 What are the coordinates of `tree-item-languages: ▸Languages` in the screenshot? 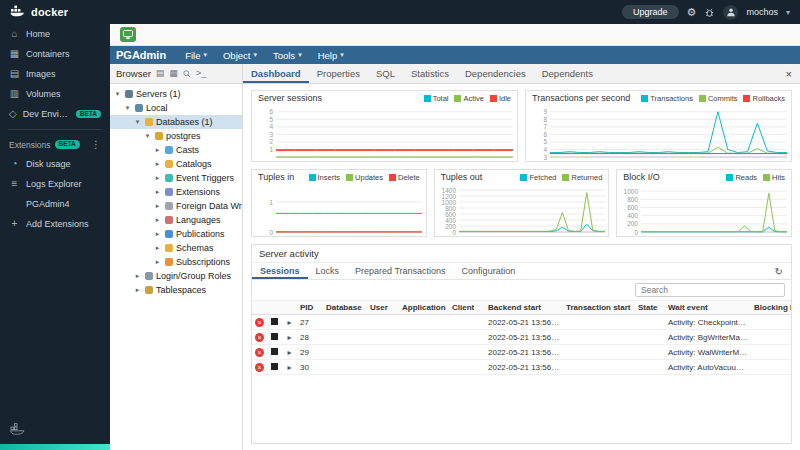 It's located at (176, 220).